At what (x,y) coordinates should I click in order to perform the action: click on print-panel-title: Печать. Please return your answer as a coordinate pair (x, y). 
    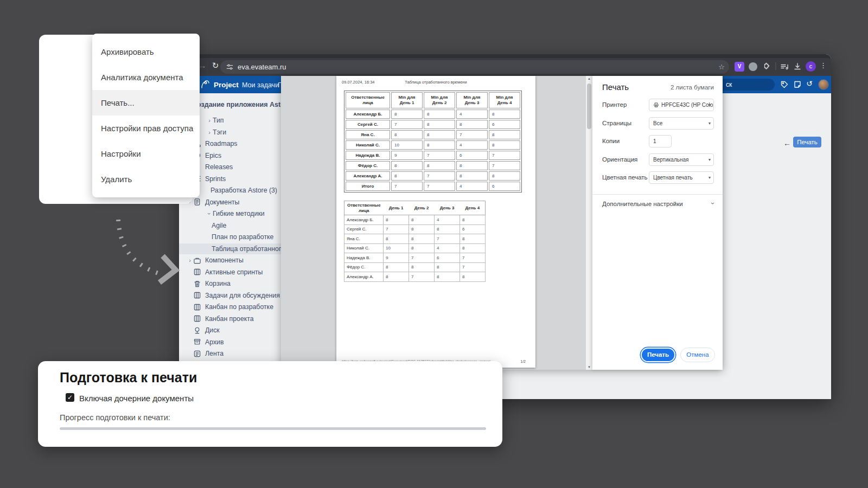
    Looking at the image, I should click on (615, 87).